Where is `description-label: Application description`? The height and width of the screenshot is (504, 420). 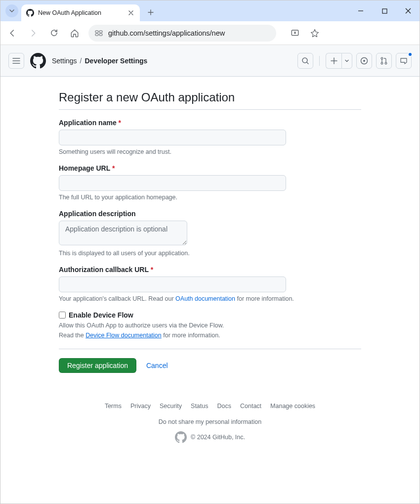
description-label: Application description is located at coordinates (210, 214).